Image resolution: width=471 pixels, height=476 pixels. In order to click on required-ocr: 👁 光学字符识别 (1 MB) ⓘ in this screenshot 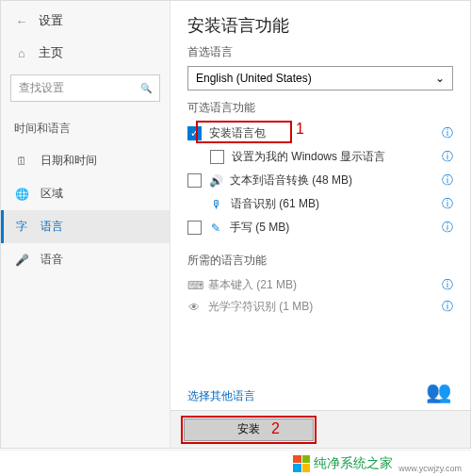, I will do `click(320, 307)`.